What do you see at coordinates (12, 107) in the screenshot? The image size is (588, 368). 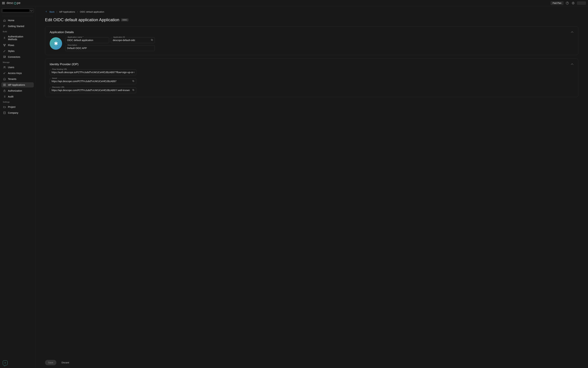 I see `sidebar-item-label: Project` at bounding box center [12, 107].